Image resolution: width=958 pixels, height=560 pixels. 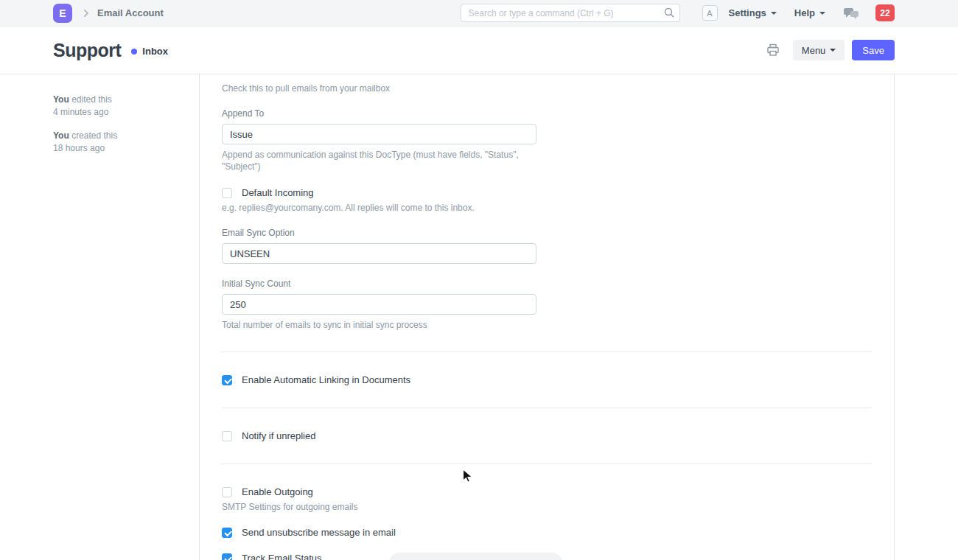 What do you see at coordinates (379, 233) in the screenshot?
I see `email-sync-option-label: Email Sync Option` at bounding box center [379, 233].